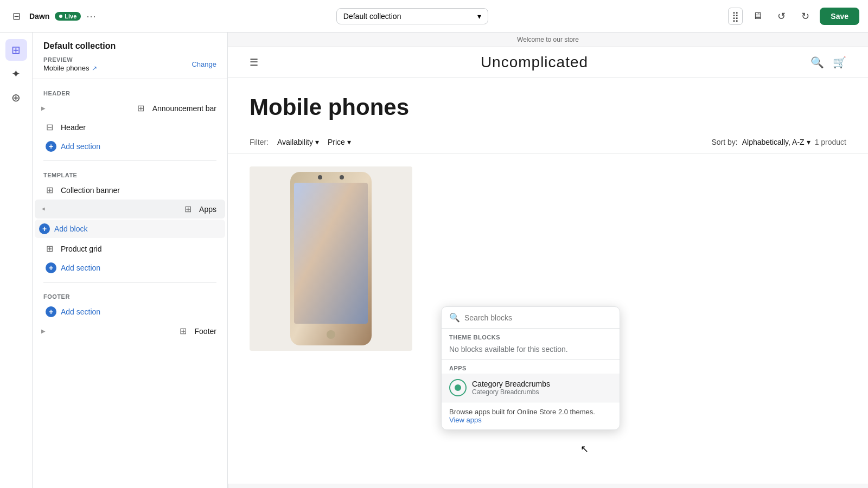  I want to click on price-filter: Price ▾, so click(340, 142).